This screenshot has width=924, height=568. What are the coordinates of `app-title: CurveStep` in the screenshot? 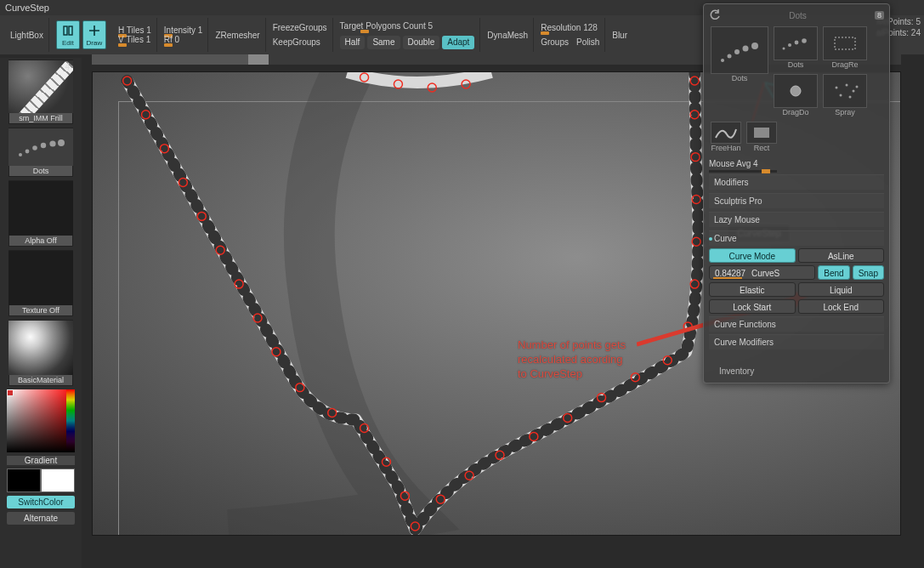 It's located at (27, 8).